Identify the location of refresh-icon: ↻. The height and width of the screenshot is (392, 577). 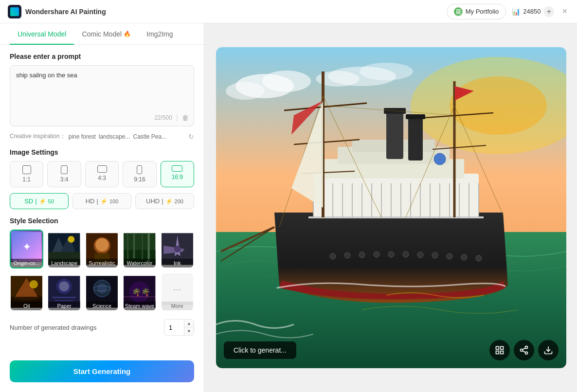
(191, 137).